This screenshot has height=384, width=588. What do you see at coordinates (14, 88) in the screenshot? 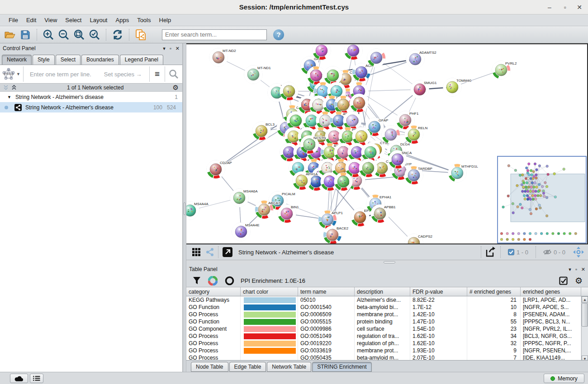
I see `expand-all-icon` at bounding box center [14, 88].